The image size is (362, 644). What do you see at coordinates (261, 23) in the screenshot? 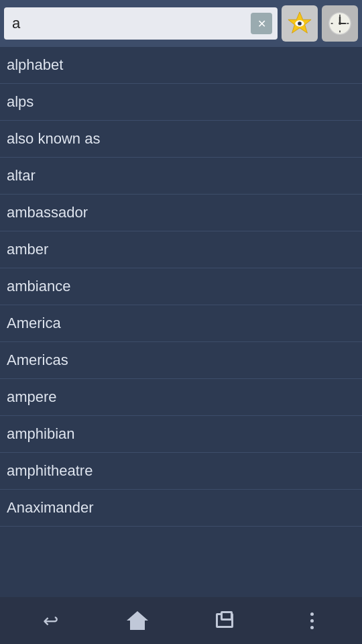
I see `clear-button` at bounding box center [261, 23].